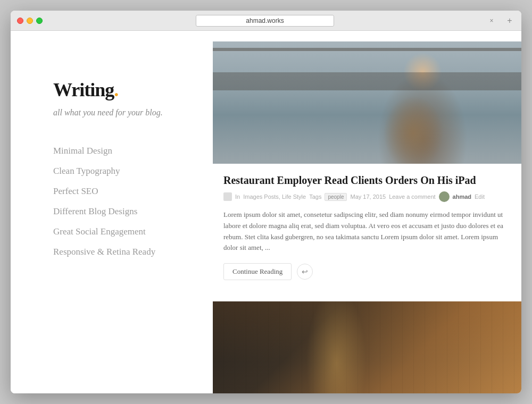 This screenshot has width=532, height=404. I want to click on lamp-scene-image, so click(367, 348).